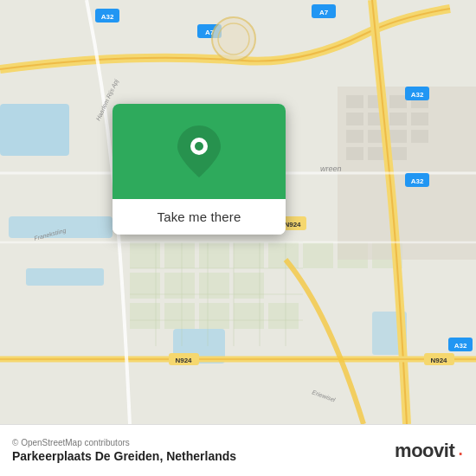 This screenshot has height=476, width=476. What do you see at coordinates (199, 216) in the screenshot?
I see `take-me-there-button: Take me there` at bounding box center [199, 216].